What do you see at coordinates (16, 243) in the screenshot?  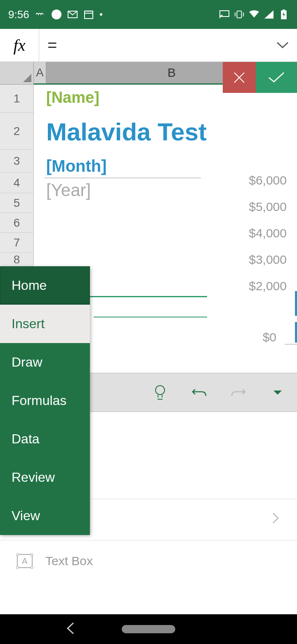 I see `row-header-7: 7` at bounding box center [16, 243].